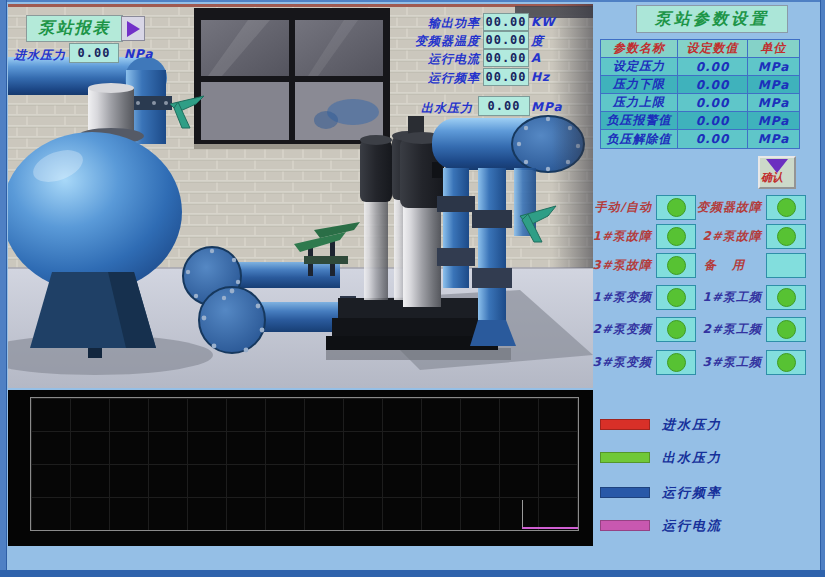 This screenshot has width=825, height=577. I want to click on legend-label-frequency: 运行频率, so click(692, 493).